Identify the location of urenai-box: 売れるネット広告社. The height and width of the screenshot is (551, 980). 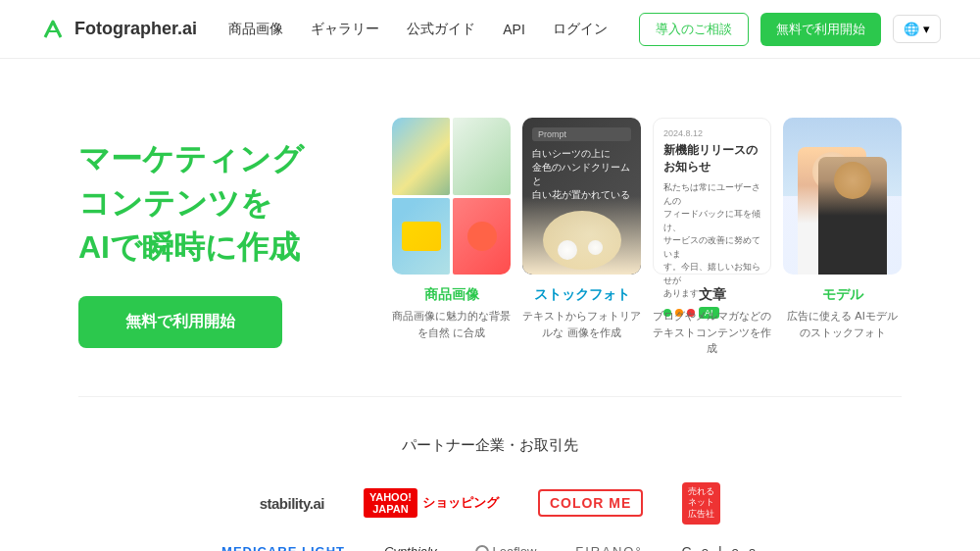
(702, 504).